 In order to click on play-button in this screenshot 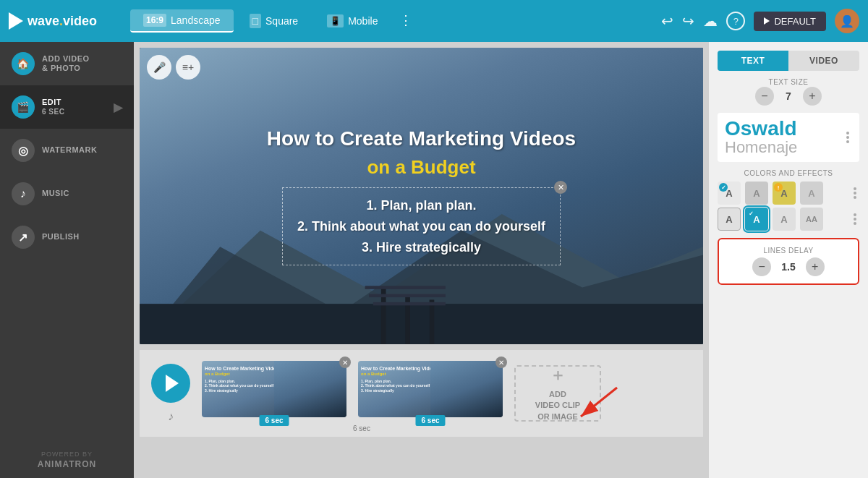, I will do `click(171, 383)`.